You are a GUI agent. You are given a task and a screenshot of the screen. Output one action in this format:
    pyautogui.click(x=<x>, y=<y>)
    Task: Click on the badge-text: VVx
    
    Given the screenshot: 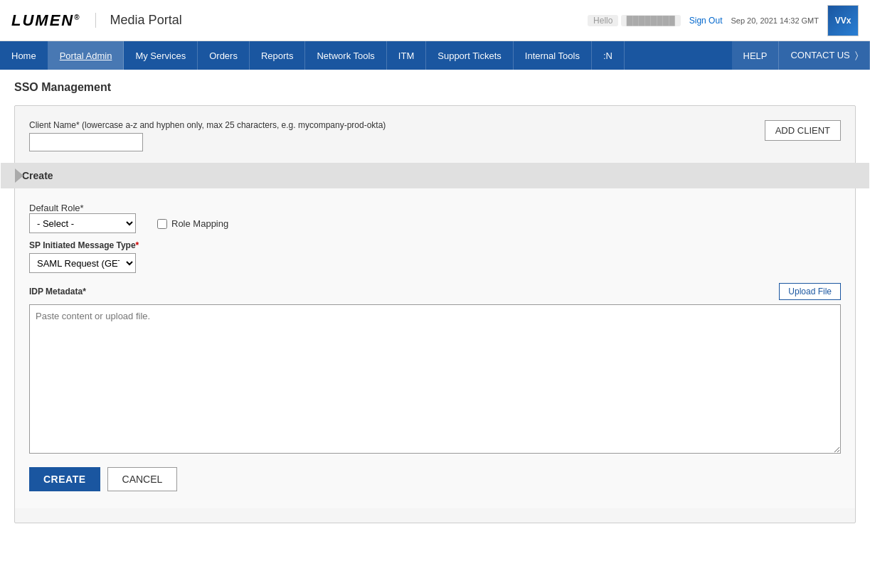 What is the action you would take?
    pyautogui.click(x=844, y=21)
    